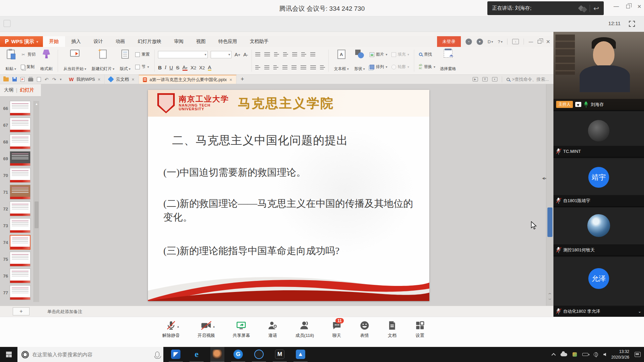 The height and width of the screenshot is (362, 644). Describe the element at coordinates (285, 67) in the screenshot. I see `justify-icon` at that location.